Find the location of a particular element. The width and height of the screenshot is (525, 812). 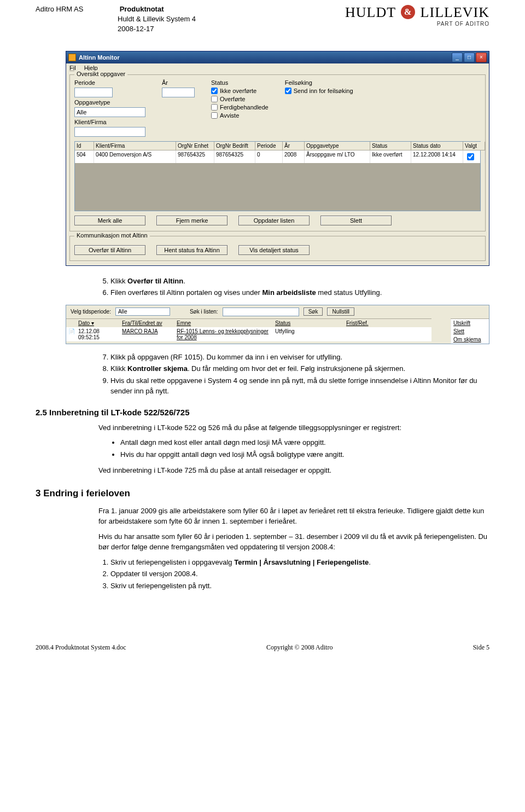

menubar: Fil Hjelp is located at coordinates (278, 68).